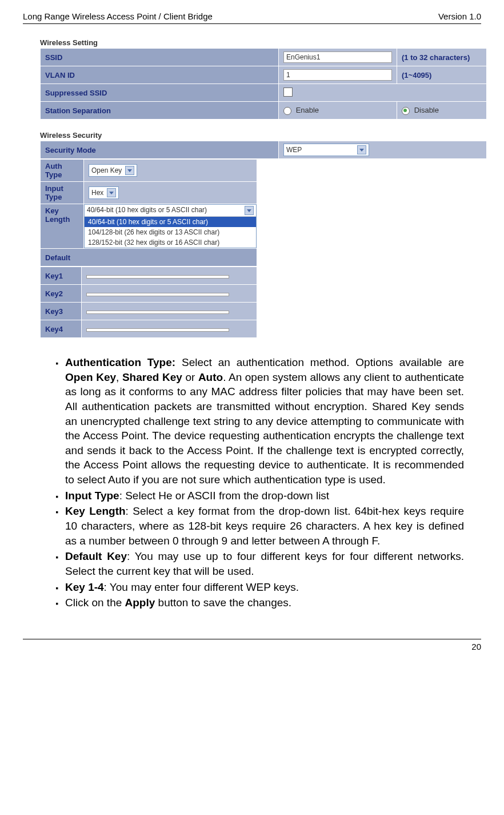 The height and width of the screenshot is (815, 504). Describe the element at coordinates (263, 587) in the screenshot. I see `bullet-key-1-4: Key 1-4: You may enter four different WE…` at that location.